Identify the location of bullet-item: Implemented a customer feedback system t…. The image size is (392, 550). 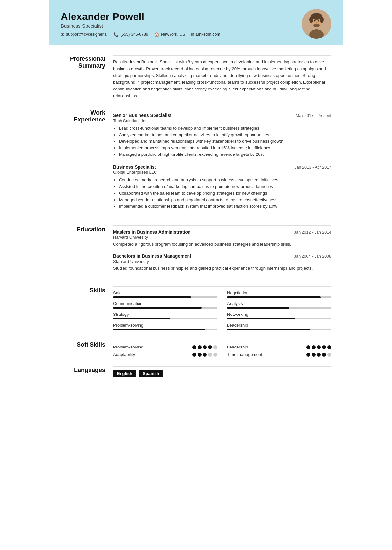
(225, 206).